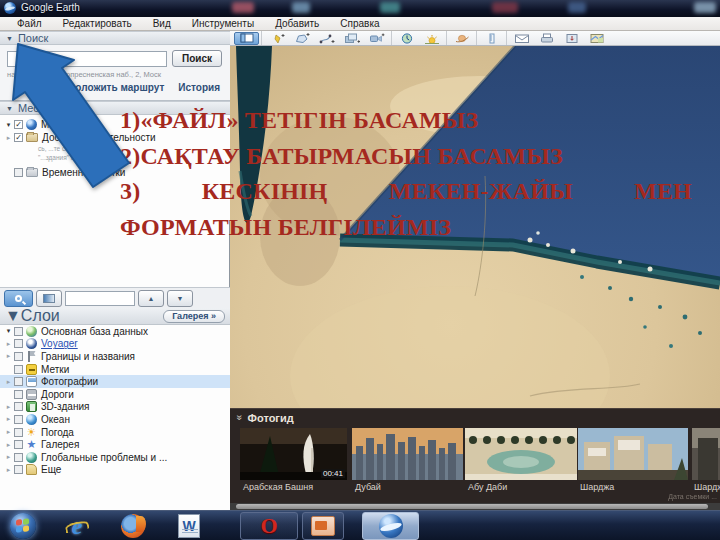 Image resolution: width=720 pixels, height=540 pixels. Describe the element at coordinates (199, 88) in the screenshot. I see `history-link: История` at that location.